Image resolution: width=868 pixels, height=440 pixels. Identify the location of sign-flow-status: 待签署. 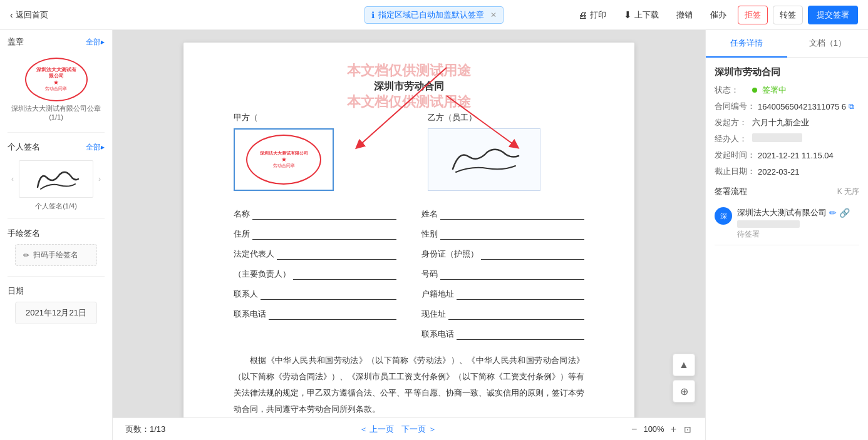
(798, 234).